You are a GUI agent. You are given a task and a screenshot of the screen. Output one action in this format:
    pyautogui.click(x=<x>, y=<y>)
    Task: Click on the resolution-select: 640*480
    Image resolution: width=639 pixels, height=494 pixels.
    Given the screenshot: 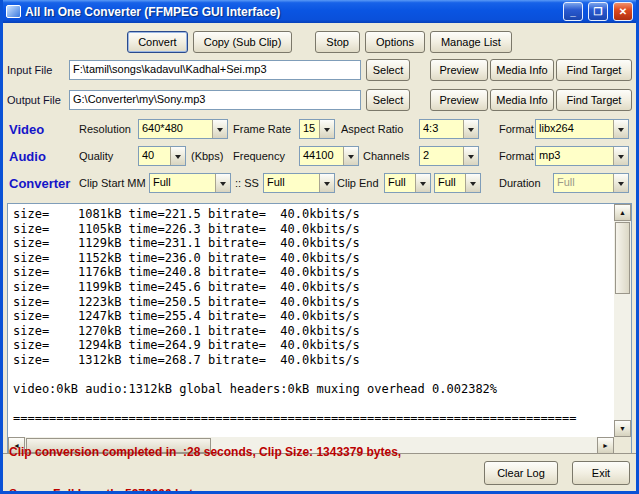 What is the action you would take?
    pyautogui.click(x=183, y=129)
    